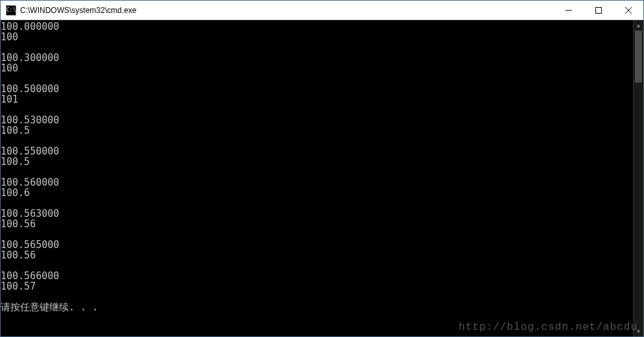 This screenshot has height=337, width=644. What do you see at coordinates (599, 10) in the screenshot?
I see `window-controls` at bounding box center [599, 10].